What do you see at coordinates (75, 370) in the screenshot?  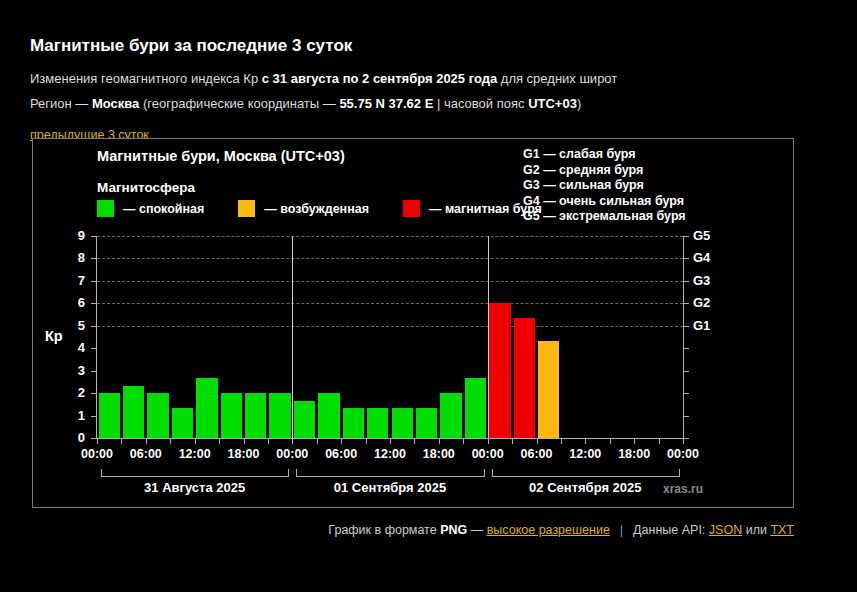 I see `y-tick-label: 3` at bounding box center [75, 370].